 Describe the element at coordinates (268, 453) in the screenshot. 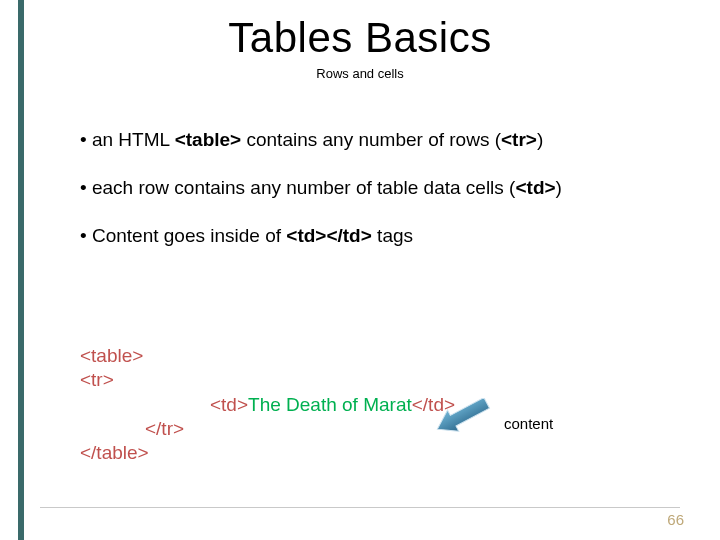

I see `code-line-5: </table>` at that location.